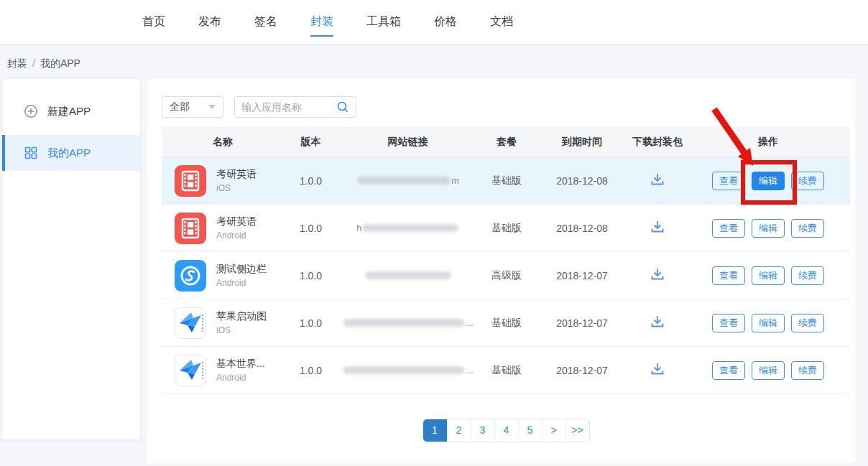  I want to click on sidebar-item-label: 我的APP, so click(69, 154).